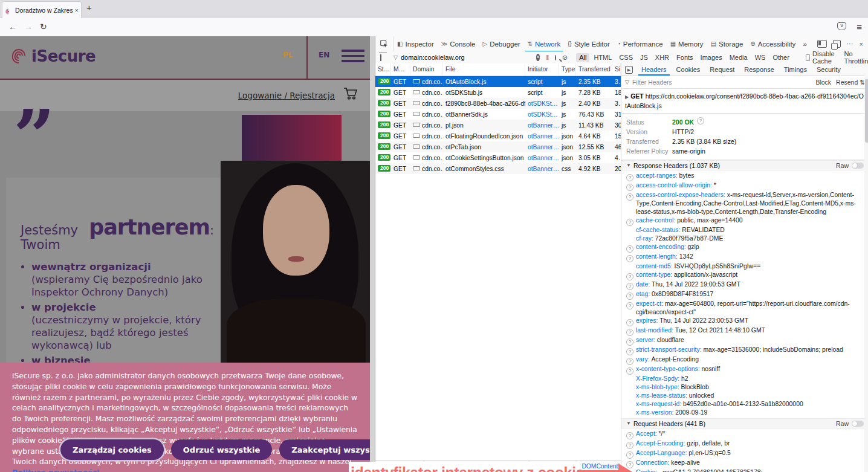 The image size is (868, 472). I want to click on block-url-button: Block, so click(823, 82).